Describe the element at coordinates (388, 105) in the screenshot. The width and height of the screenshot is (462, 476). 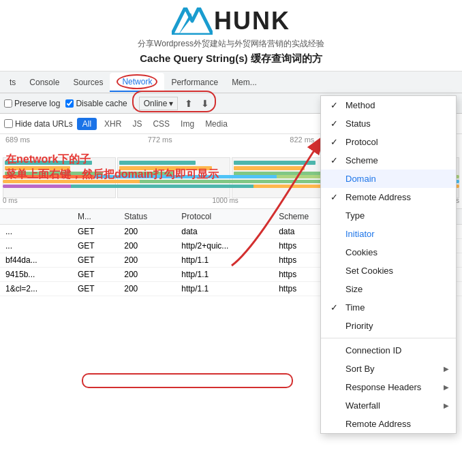
I see `menu-item-method: Method` at that location.